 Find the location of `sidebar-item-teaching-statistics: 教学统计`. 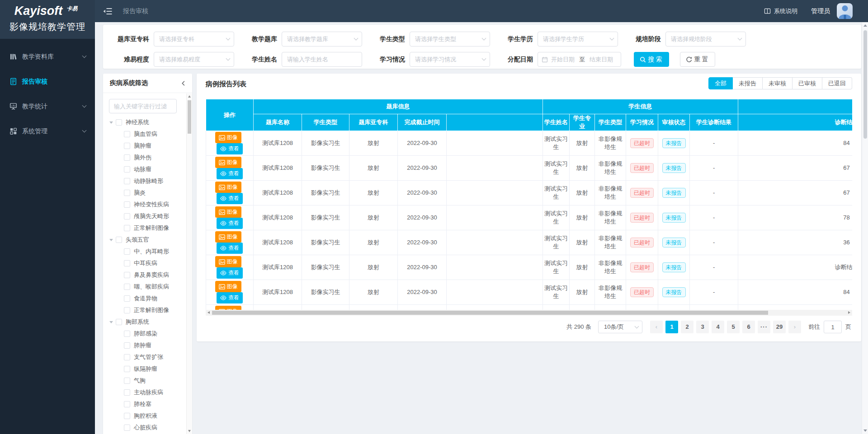

sidebar-item-teaching-statistics: 教学统计 is located at coordinates (47, 107).